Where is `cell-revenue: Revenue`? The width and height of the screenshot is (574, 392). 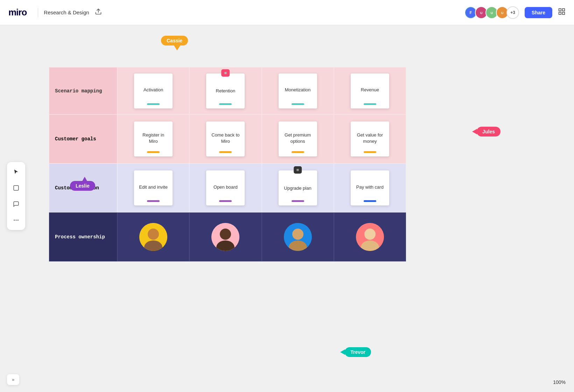
cell-revenue: Revenue is located at coordinates (370, 91).